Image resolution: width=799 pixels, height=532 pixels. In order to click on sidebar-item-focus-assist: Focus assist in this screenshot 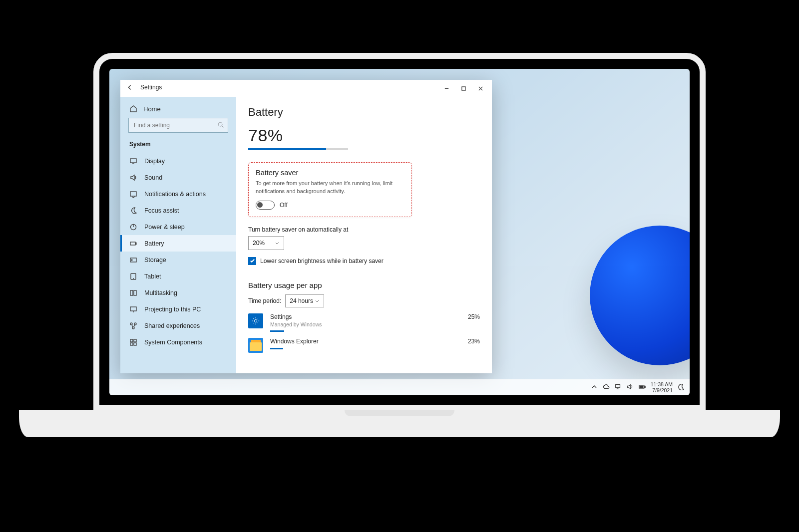, I will do `click(178, 211)`.